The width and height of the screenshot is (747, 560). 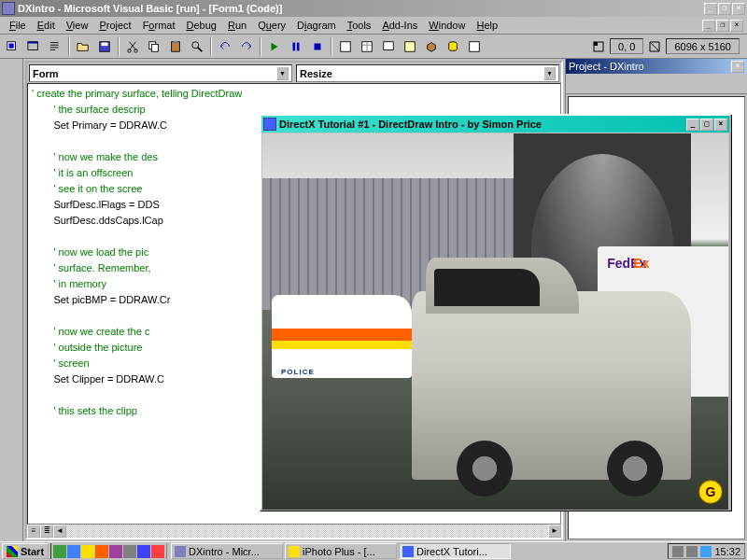 I want to click on scroll-left-button: ◄, so click(x=60, y=531).